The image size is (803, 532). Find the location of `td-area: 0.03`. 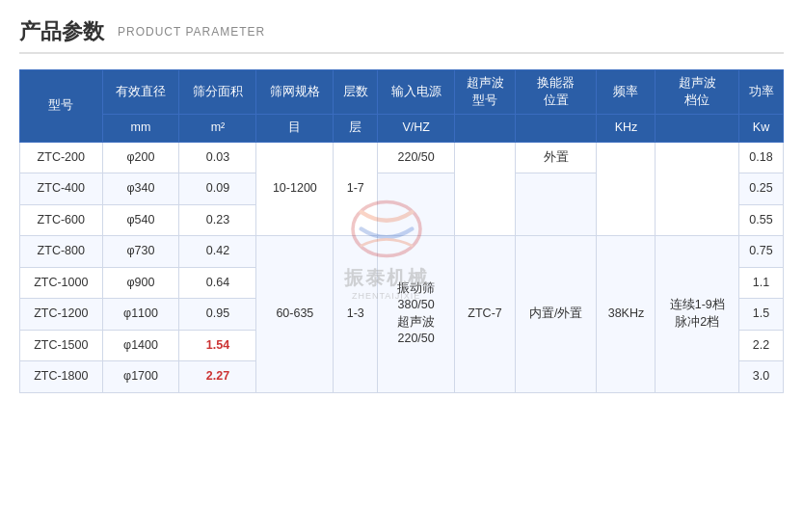

td-area: 0.03 is located at coordinates (218, 158).